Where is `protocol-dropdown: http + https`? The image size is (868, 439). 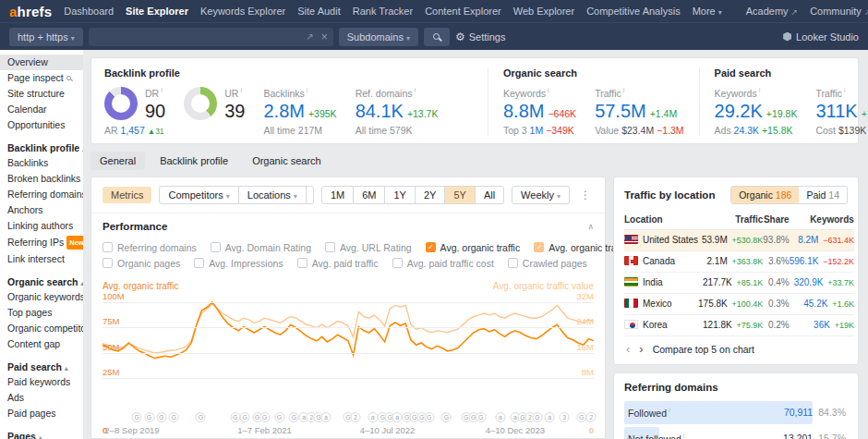 protocol-dropdown: http + https is located at coordinates (46, 37).